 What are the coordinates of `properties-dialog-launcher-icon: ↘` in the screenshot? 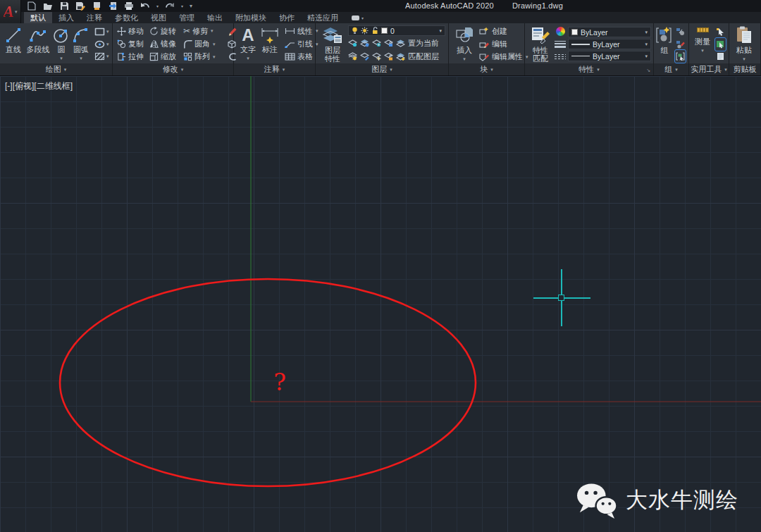 It's located at (648, 70).